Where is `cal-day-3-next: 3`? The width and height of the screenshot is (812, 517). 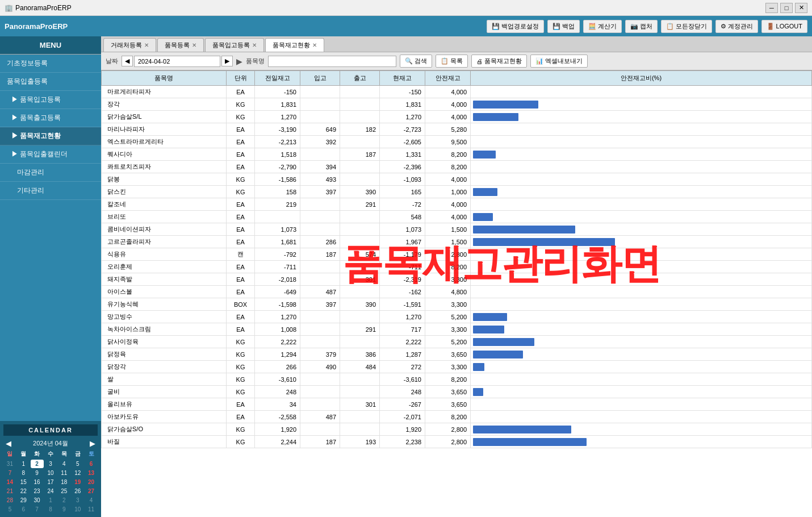
cal-day-3-next: 3 is located at coordinates (77, 500).